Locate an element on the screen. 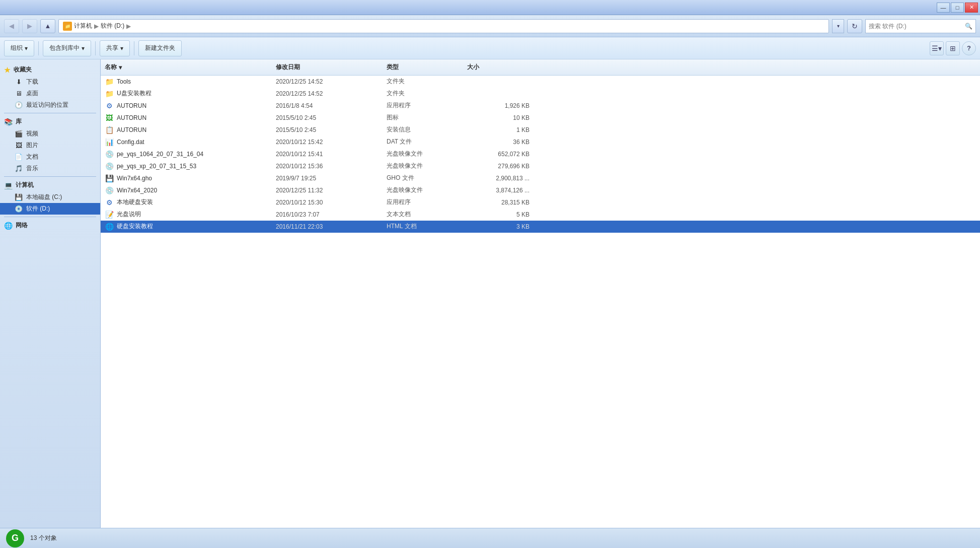 This screenshot has height=548, width=980. file-name-text: AUTORUN is located at coordinates (132, 130).